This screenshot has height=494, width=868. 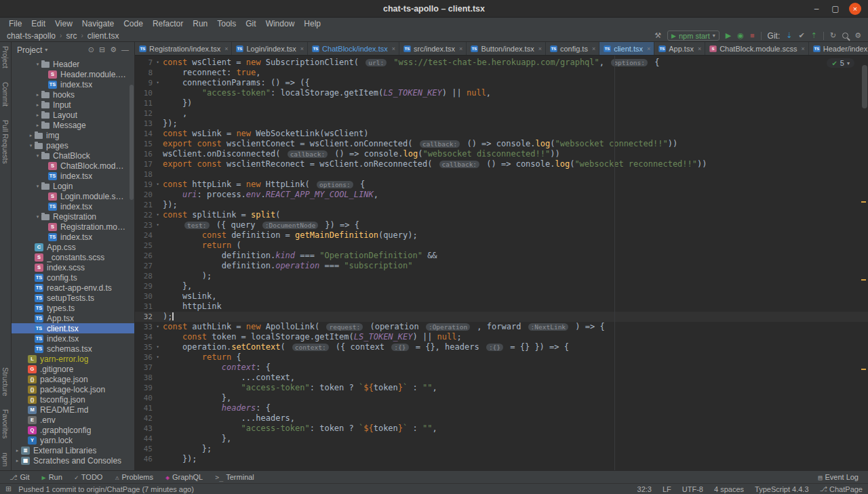 I want to click on collapse-all-icon: ⊟, so click(x=102, y=50).